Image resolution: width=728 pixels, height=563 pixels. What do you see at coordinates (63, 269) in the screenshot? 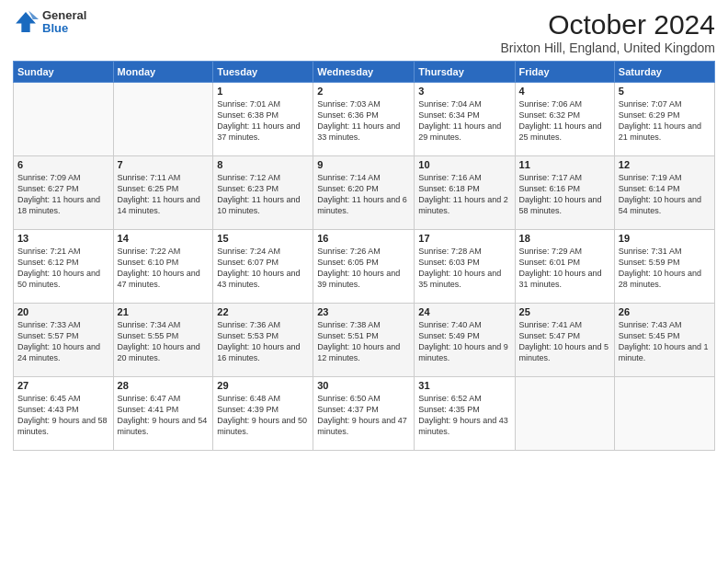
I see `day-info: Sunrise: 7:21 AMSunset: 6:12 PMDaylight:…` at bounding box center [63, 269].